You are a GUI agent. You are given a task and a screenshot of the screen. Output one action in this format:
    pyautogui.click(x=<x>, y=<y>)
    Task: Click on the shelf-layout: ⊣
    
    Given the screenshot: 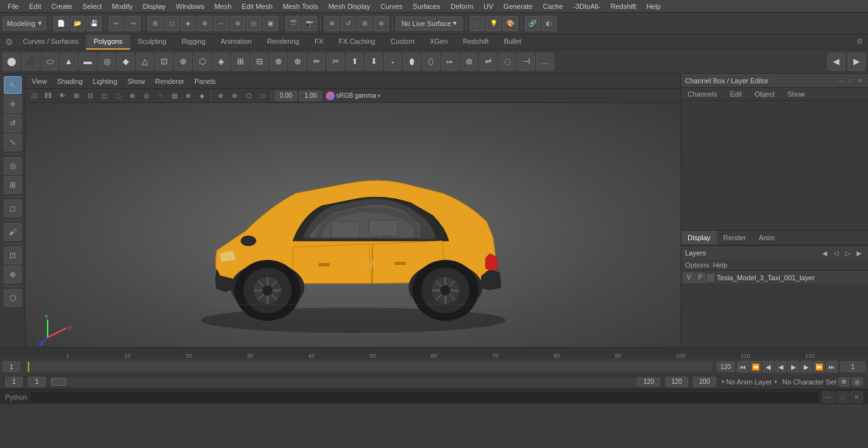 What is the action you would take?
    pyautogui.click(x=526, y=62)
    